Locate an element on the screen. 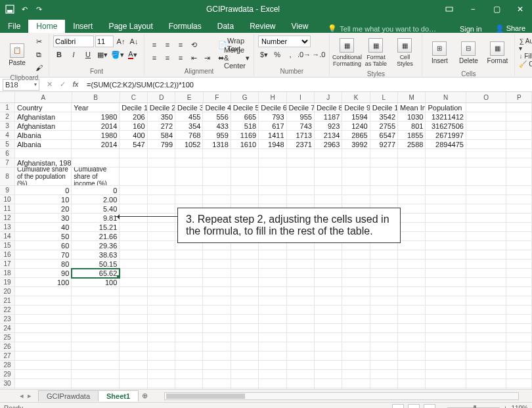  close-icon: ✕ is located at coordinates (520, 9).